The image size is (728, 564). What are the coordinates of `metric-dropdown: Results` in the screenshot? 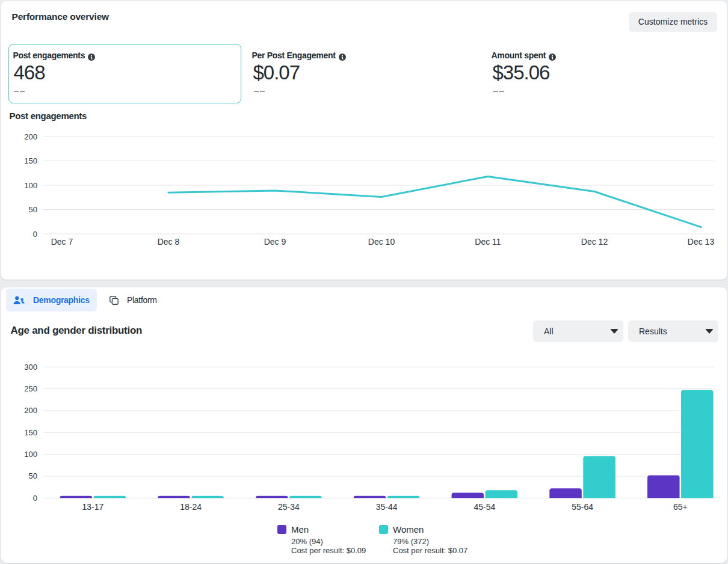 It's located at (673, 331).